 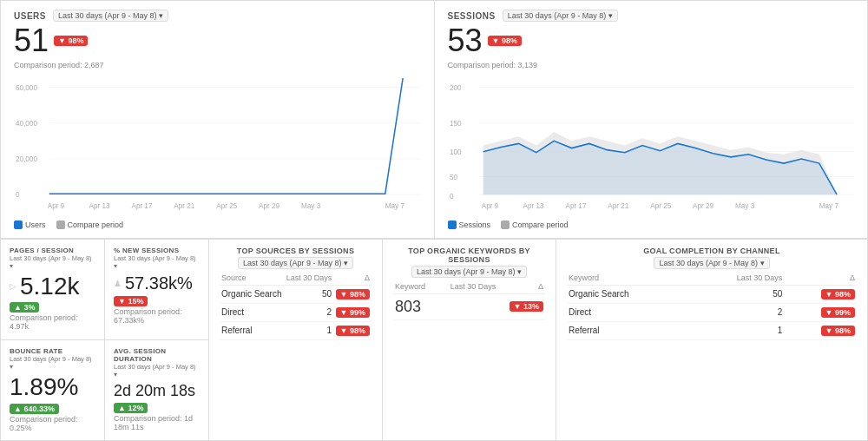 I want to click on source-value: 50, so click(x=309, y=293).